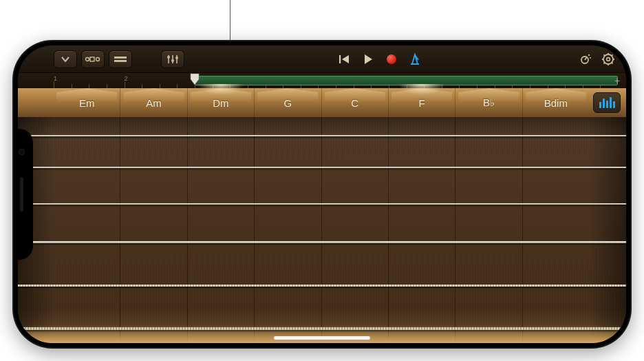 The image size is (644, 361). What do you see at coordinates (288, 103) in the screenshot?
I see `chord-label: G` at bounding box center [288, 103].